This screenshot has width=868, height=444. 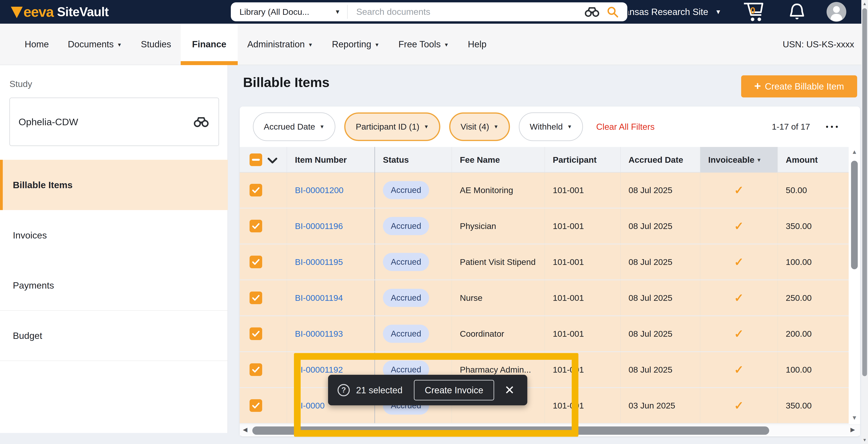 I want to click on filter-withheld: Withheld▼, so click(x=551, y=127).